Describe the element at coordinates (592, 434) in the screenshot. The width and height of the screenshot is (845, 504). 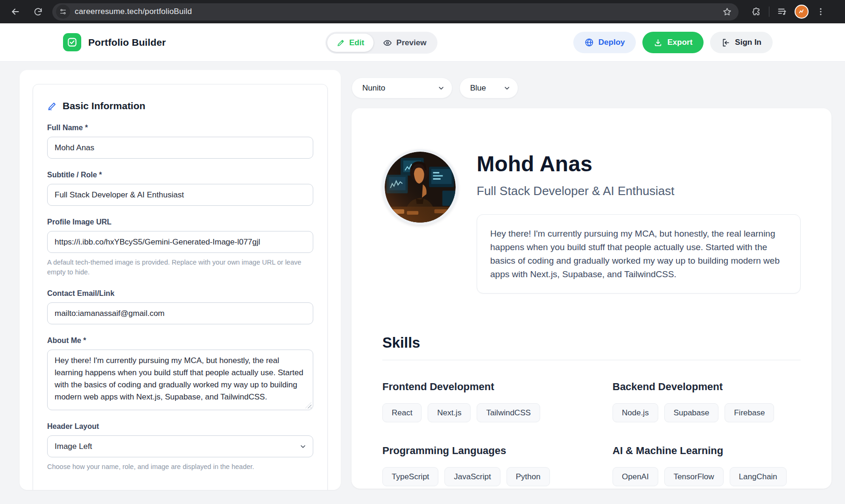
I see `skills-grid: Frontend DevelopmentReactNext.jsTailwind…` at that location.